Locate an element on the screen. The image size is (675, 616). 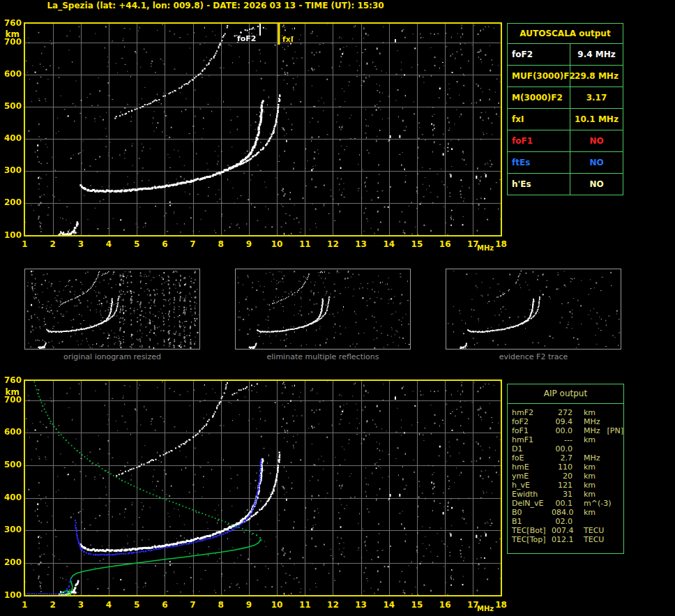
x-tick-label: 3 is located at coordinates (81, 244).